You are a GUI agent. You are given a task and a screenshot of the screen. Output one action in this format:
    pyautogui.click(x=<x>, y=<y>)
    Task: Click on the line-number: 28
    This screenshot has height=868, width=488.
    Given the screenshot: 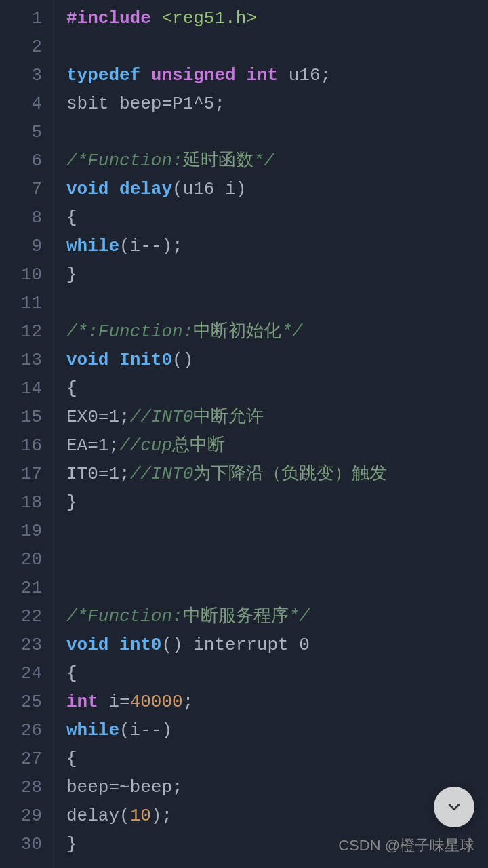 What is the action you would take?
    pyautogui.click(x=21, y=787)
    